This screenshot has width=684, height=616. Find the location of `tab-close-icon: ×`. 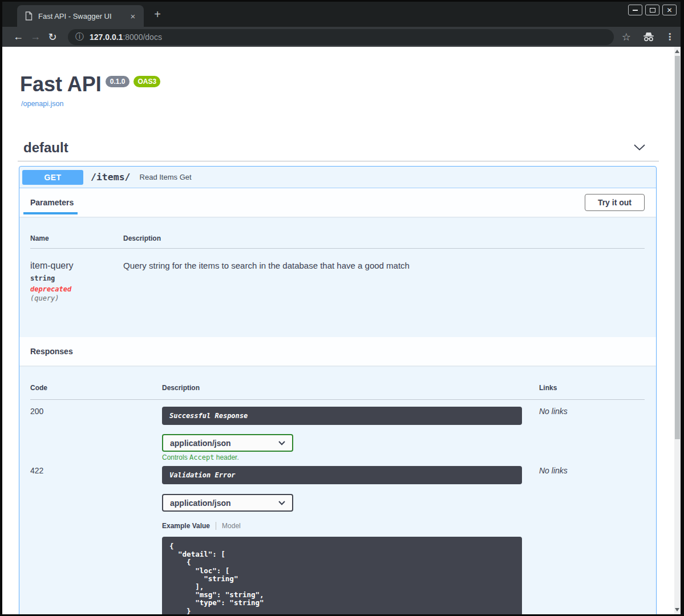

tab-close-icon: × is located at coordinates (133, 16).